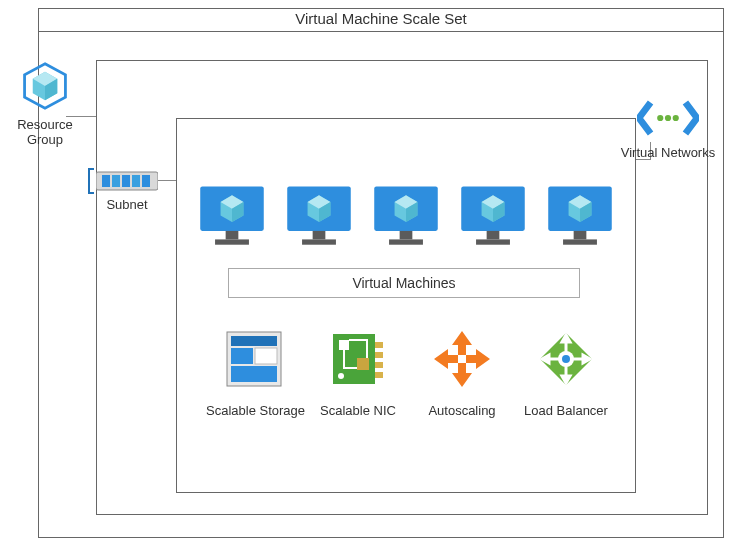  I want to click on resource-group-badge: Resource Group, so click(45, 104).